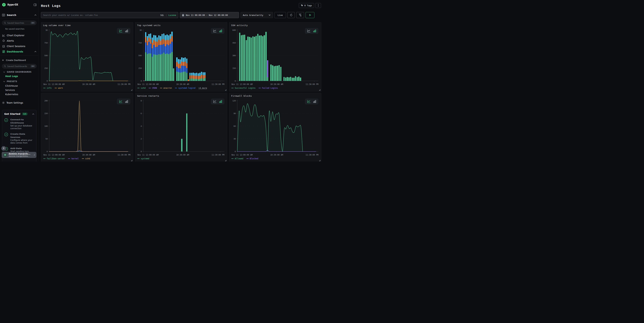  I want to click on live-button: Live, so click(280, 15).